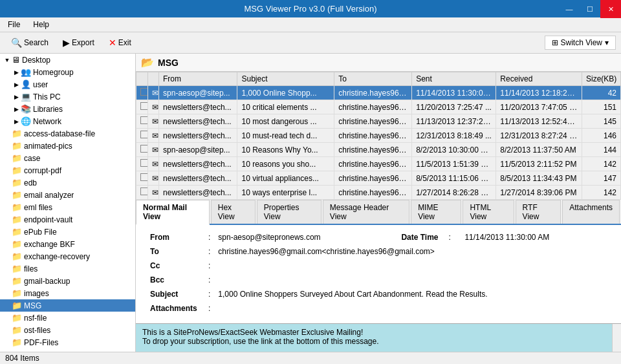 The image size is (621, 364). Describe the element at coordinates (67, 318) in the screenshot. I see `sidebar-item-nsf-file: 📁nsf-file` at that location.